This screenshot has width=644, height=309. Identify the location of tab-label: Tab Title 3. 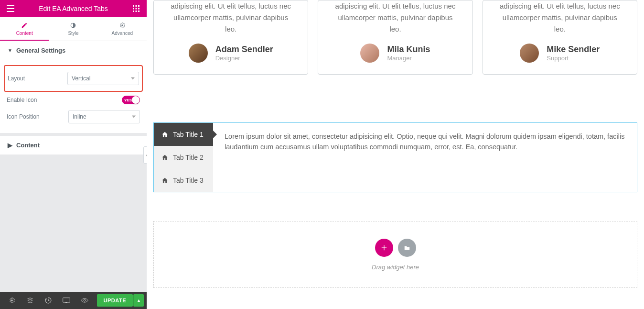
(188, 180).